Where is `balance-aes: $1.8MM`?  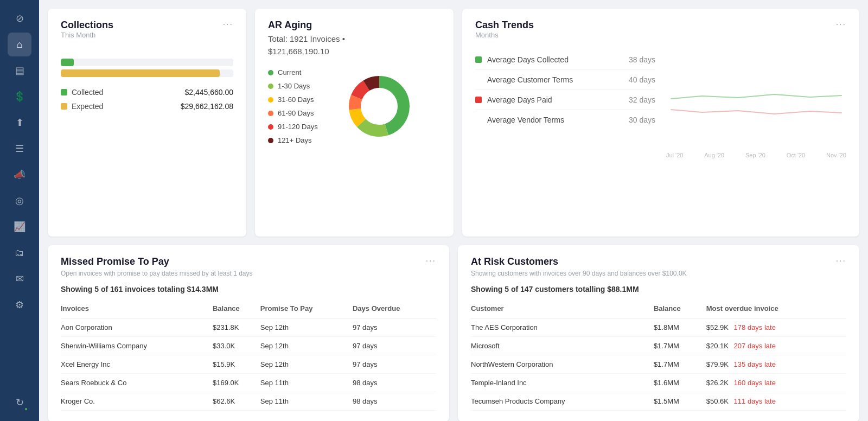
balance-aes: $1.8MM is located at coordinates (680, 328).